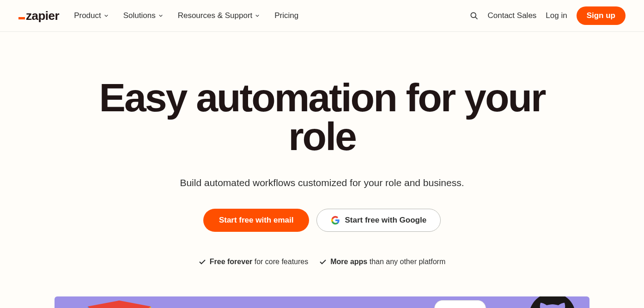 The height and width of the screenshot is (308, 644). Describe the element at coordinates (140, 16) in the screenshot. I see `nav-label: Solutions` at that location.